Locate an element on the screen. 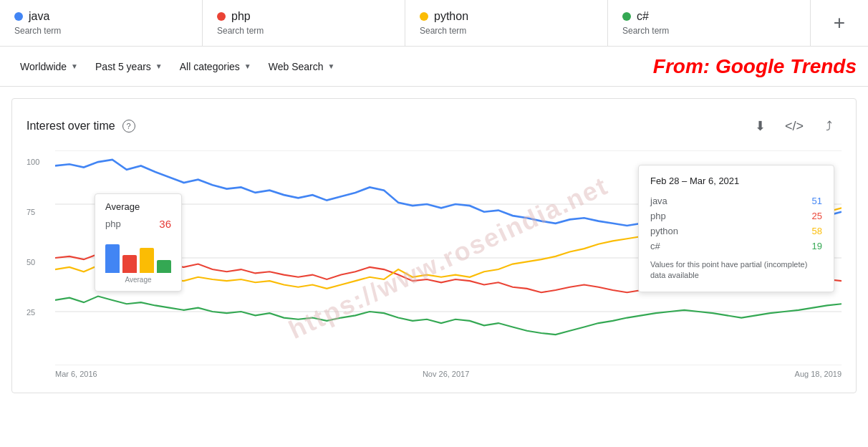 This screenshot has height=447, width=868. x-label-3: Aug 18, 2019 is located at coordinates (818, 374).